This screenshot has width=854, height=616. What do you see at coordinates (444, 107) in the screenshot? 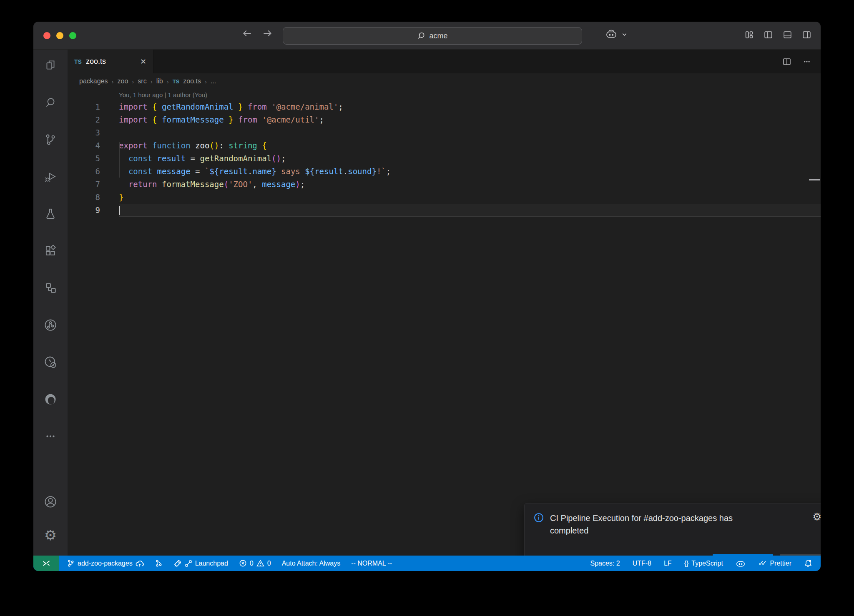
I see `code-line: 1import { getRandomAnimal } from '@acme/…` at bounding box center [444, 107].